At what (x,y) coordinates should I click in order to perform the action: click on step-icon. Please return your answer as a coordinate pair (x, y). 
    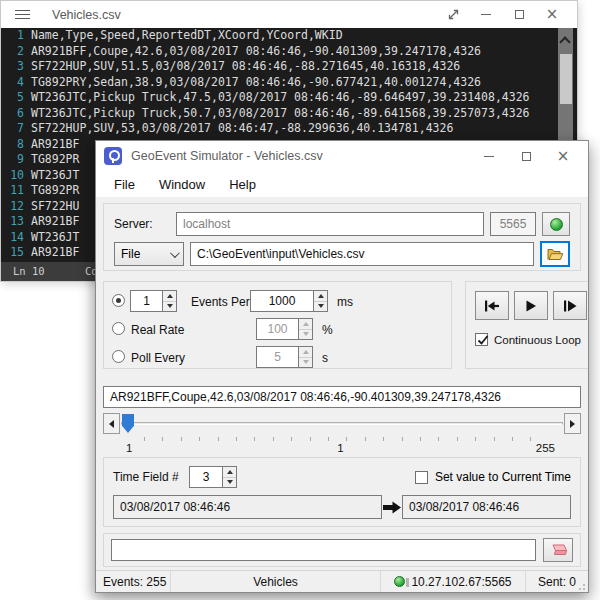
    Looking at the image, I should click on (570, 306).